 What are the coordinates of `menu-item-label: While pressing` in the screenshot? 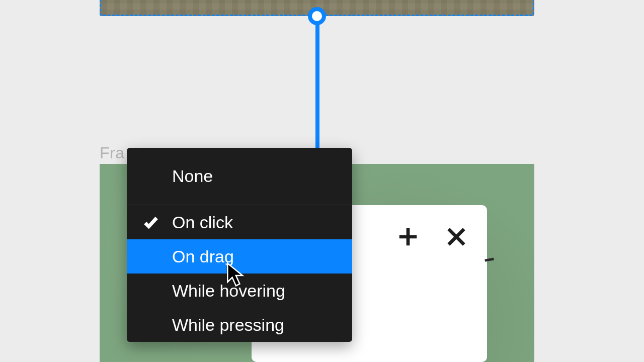 It's located at (228, 325).